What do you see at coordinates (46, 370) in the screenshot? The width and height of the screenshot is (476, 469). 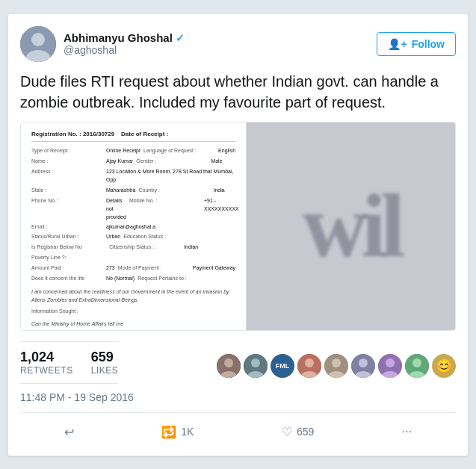 I see `retweets-label: RETWEETS` at bounding box center [46, 370].